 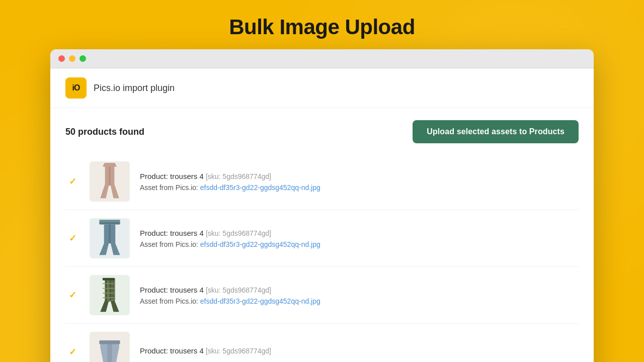 What do you see at coordinates (322, 59) in the screenshot?
I see `window-titlebar` at bounding box center [322, 59].